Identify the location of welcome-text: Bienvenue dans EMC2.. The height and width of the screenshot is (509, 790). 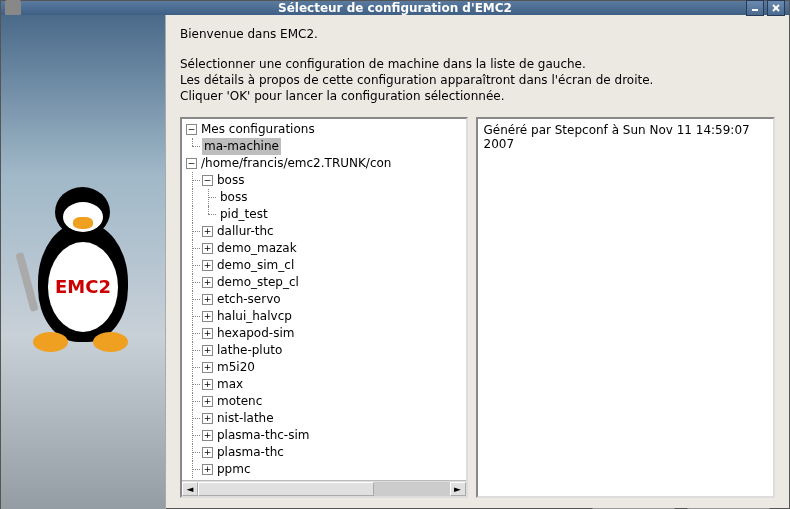
(478, 34).